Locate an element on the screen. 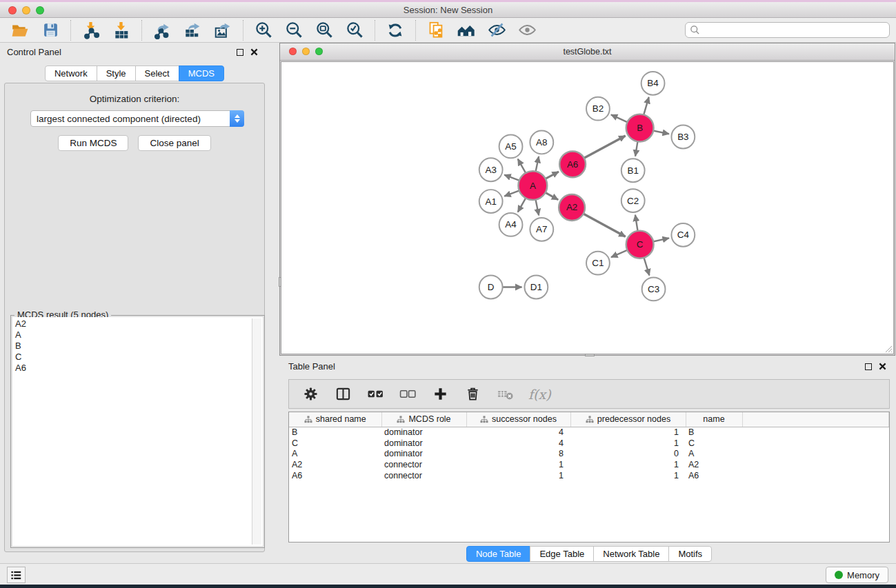  float-panel-icon is located at coordinates (240, 52).